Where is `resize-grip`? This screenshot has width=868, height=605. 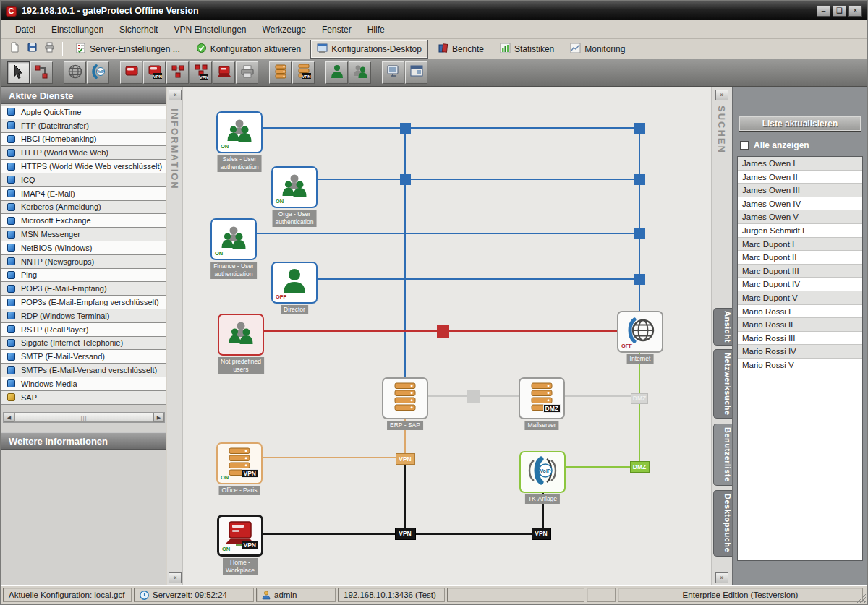
resize-grip is located at coordinates (861, 598).